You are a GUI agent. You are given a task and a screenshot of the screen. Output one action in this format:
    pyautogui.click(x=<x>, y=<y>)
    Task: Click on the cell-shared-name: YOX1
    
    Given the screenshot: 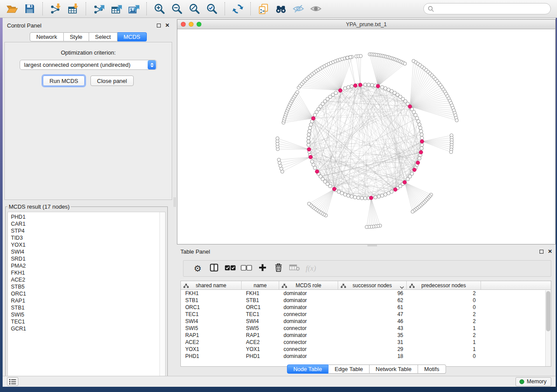 What is the action you would take?
    pyautogui.click(x=211, y=349)
    